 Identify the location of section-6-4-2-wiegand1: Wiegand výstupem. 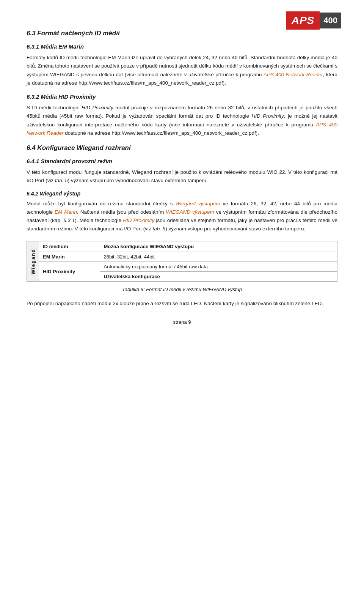
(198, 203).